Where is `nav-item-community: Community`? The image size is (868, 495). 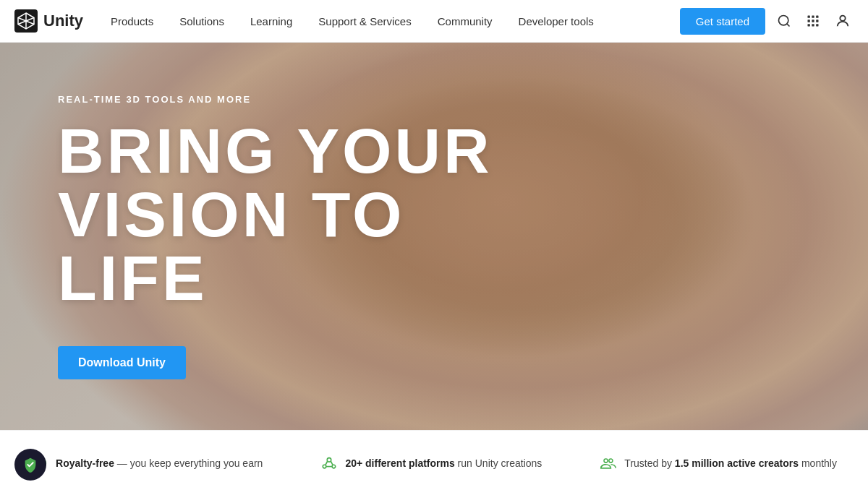 nav-item-community: Community is located at coordinates (465, 22).